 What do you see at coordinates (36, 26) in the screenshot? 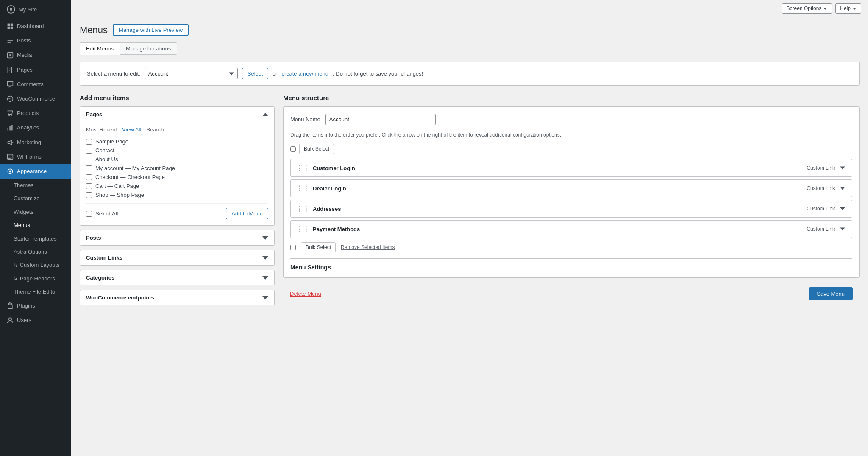
I see `sidebar-item-dashboard: Dashboard` at bounding box center [36, 26].